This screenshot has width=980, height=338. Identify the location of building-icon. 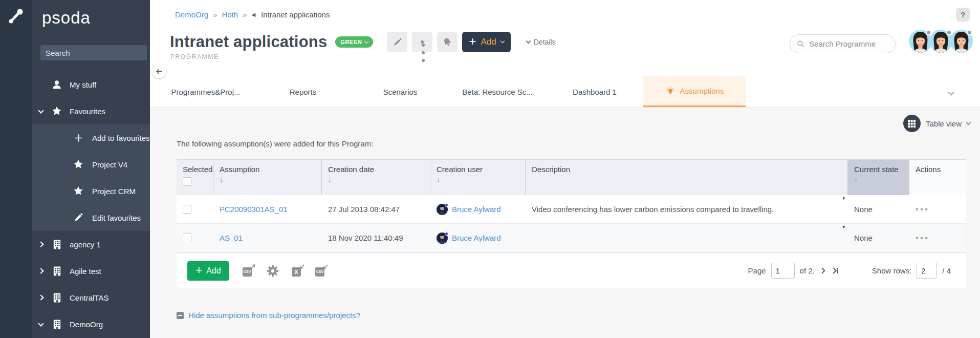
(57, 271).